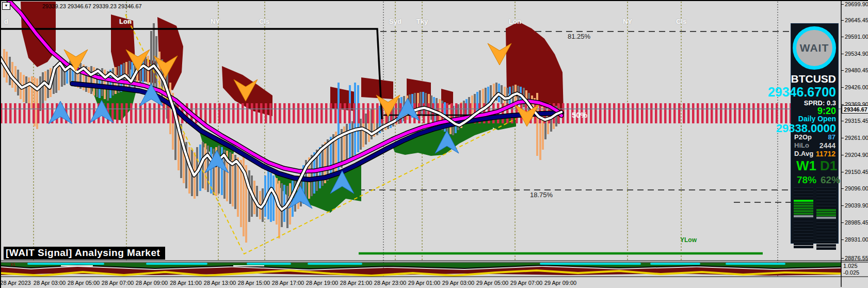 This screenshot has height=288, width=868. What do you see at coordinates (264, 22) in the screenshot?
I see `session-label: Cls` at bounding box center [264, 22].